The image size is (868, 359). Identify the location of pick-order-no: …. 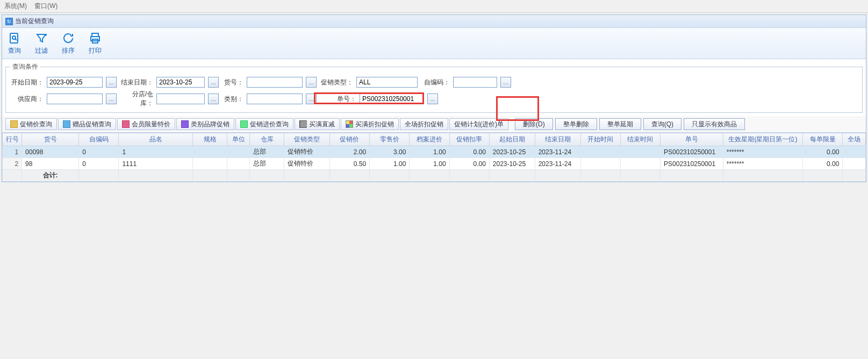
(433, 99).